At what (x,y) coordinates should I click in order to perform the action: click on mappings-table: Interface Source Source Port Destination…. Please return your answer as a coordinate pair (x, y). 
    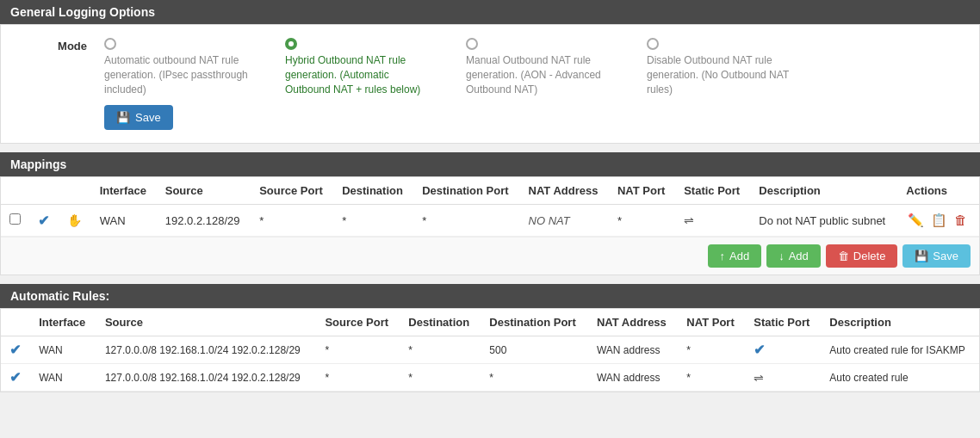
    Looking at the image, I should click on (490, 207).